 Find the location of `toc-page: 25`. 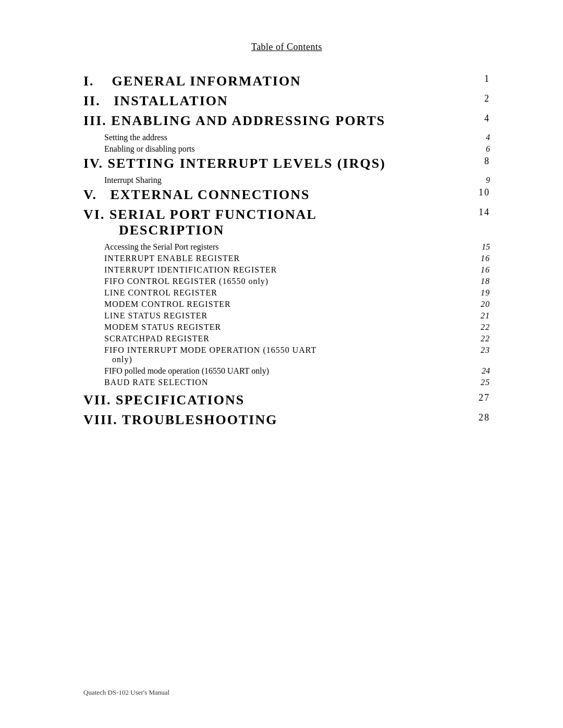

toc-page: 25 is located at coordinates (482, 382).